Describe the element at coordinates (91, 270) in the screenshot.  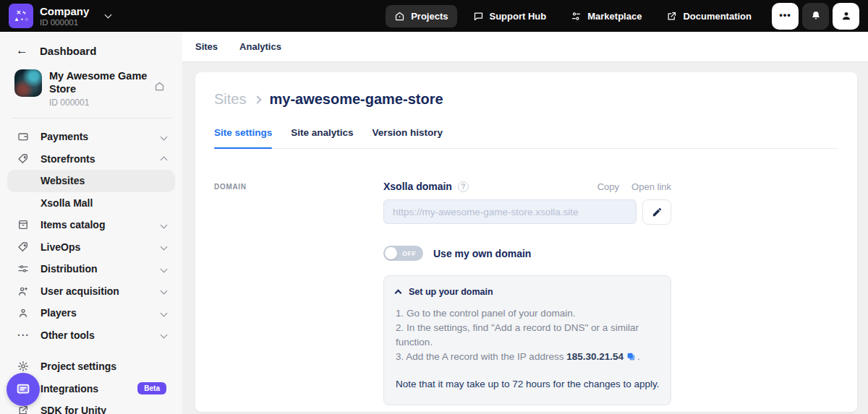
I see `sidebar-menu: Payments Storefronts Websites Xsolla Mal…` at that location.